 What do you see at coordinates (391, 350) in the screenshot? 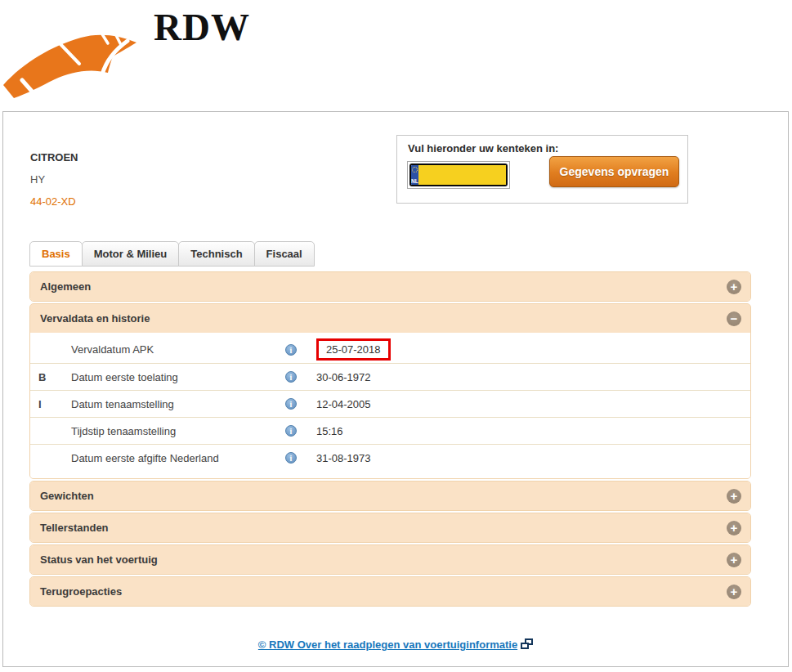
I see `detail-row-vervaldatum-apk: Vervaldatum APK i 25-07-2018` at bounding box center [391, 350].